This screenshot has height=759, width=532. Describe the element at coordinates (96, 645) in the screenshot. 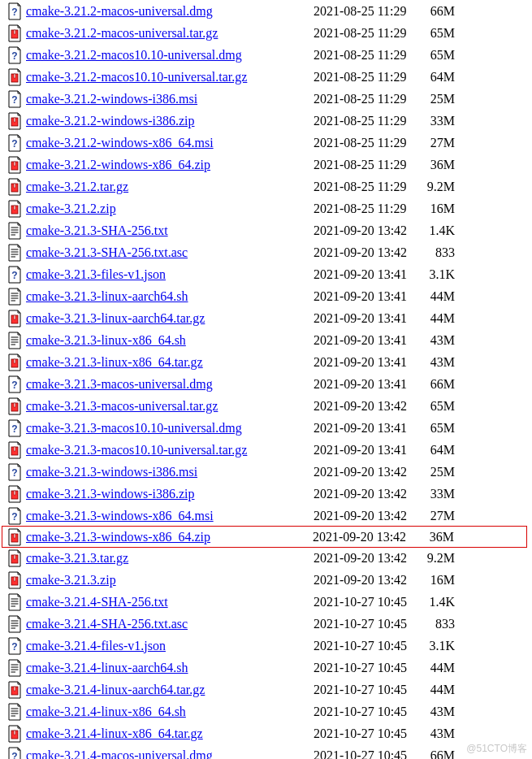

I see `file-link: cmake-3.21.4-files-v1.json` at that location.